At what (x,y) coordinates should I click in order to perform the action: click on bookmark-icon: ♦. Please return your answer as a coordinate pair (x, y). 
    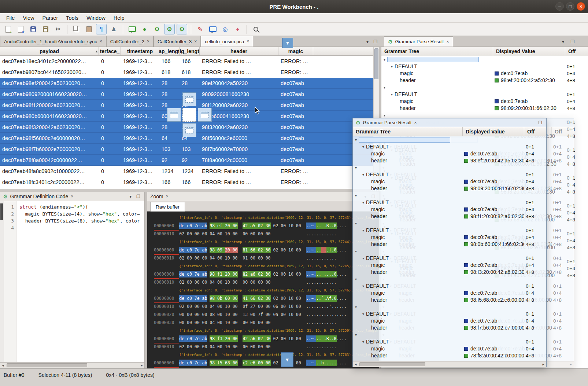
    Looking at the image, I should click on (237, 29).